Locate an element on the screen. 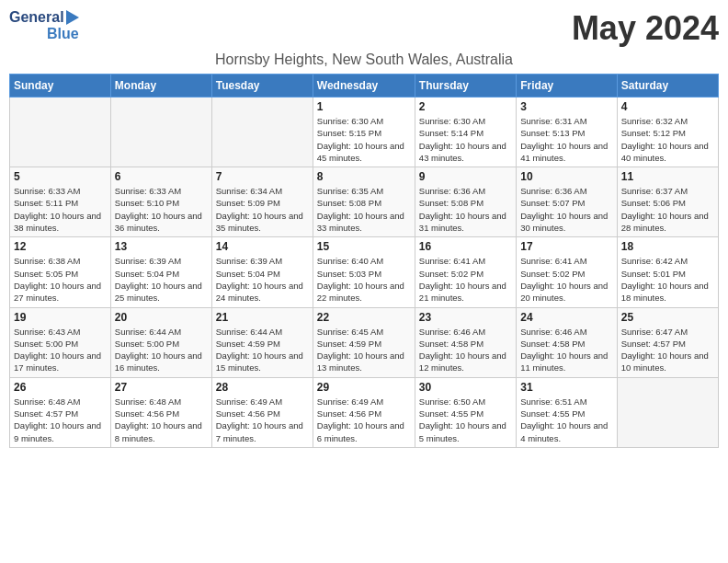 This screenshot has height=563, width=728. day-number: 4 is located at coordinates (667, 107).